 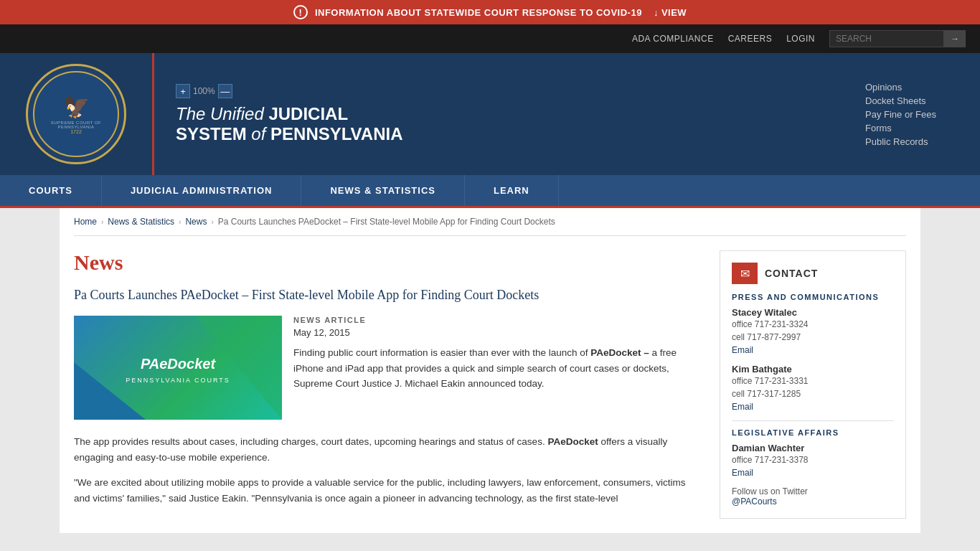 I want to click on contact-name-kim: Kim Bathgate, so click(x=813, y=369).